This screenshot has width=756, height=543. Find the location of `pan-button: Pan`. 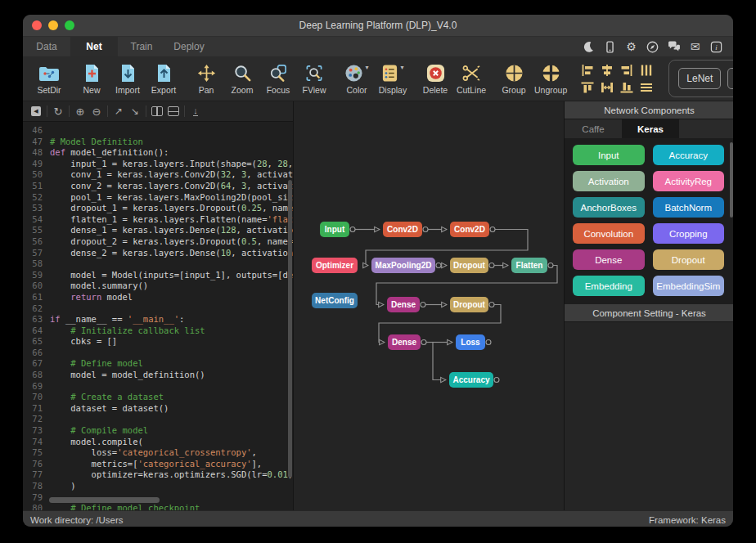

pan-button: Pan is located at coordinates (206, 79).